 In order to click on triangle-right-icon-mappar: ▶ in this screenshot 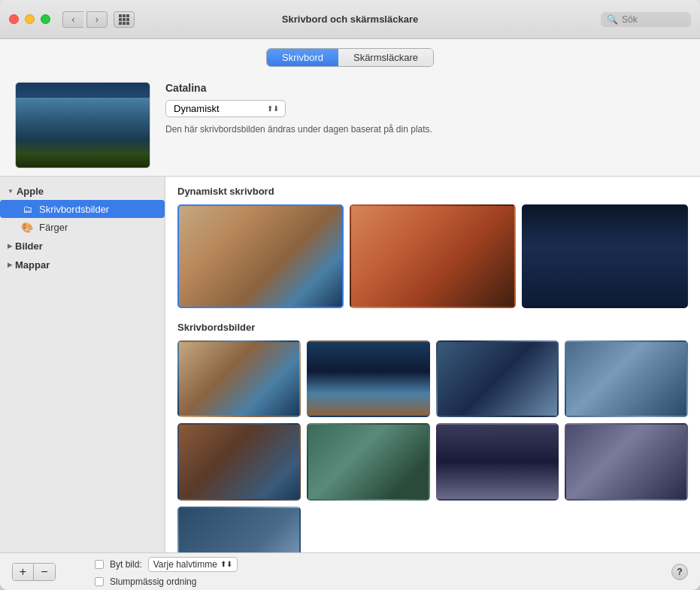, I will do `click(10, 265)`.